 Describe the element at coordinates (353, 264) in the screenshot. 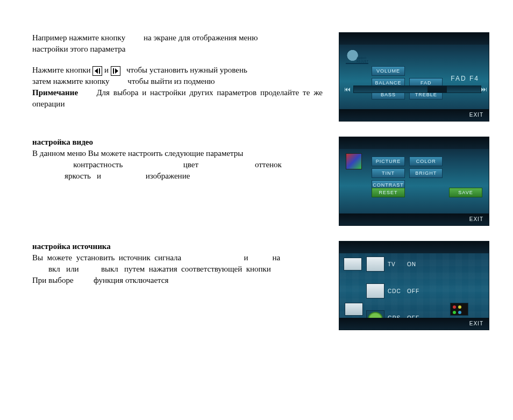

I see `dvd-drive-icon` at that location.